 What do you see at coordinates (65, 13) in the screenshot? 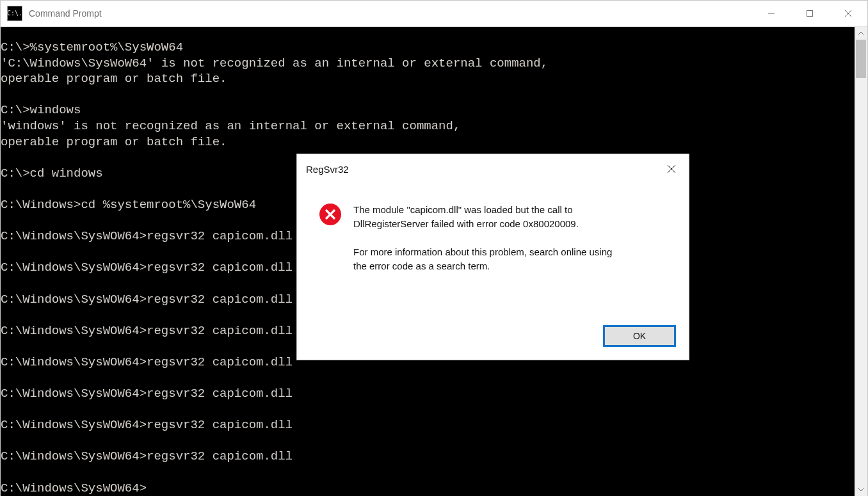
I see `window-title: Command Prompt` at bounding box center [65, 13].